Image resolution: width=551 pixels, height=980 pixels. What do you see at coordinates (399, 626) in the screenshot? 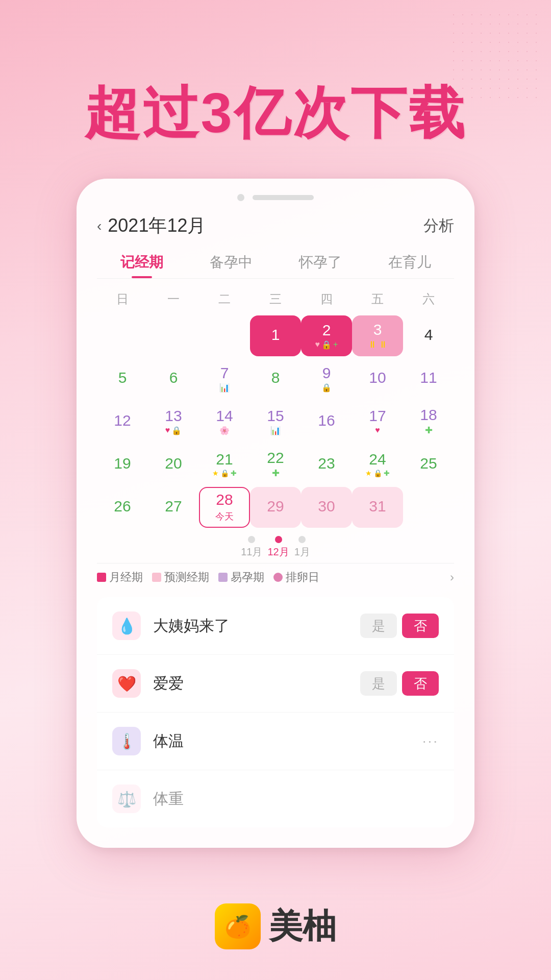
I see `period-yes-no: 是 否` at bounding box center [399, 626].